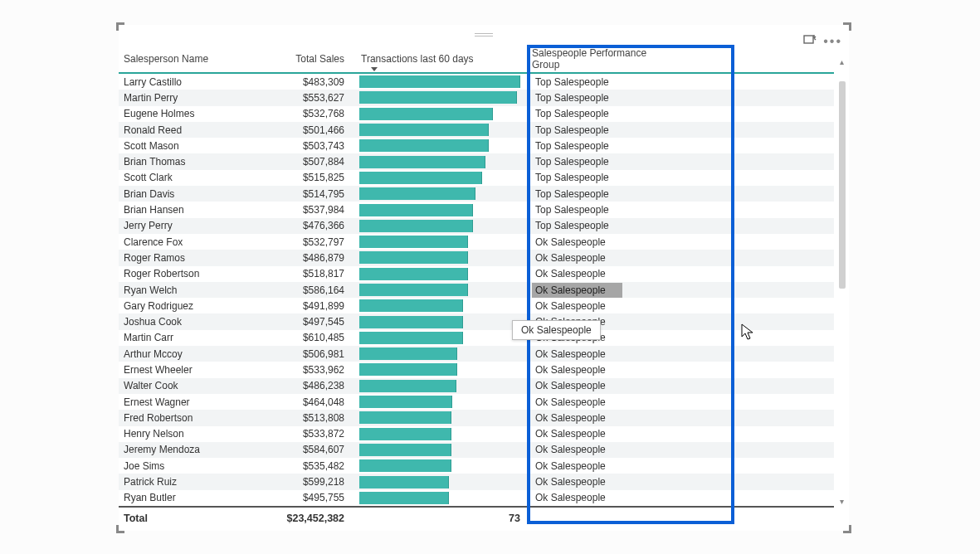  Describe the element at coordinates (285, 258) in the screenshot. I see `cell-sales: $486,879` at that location.